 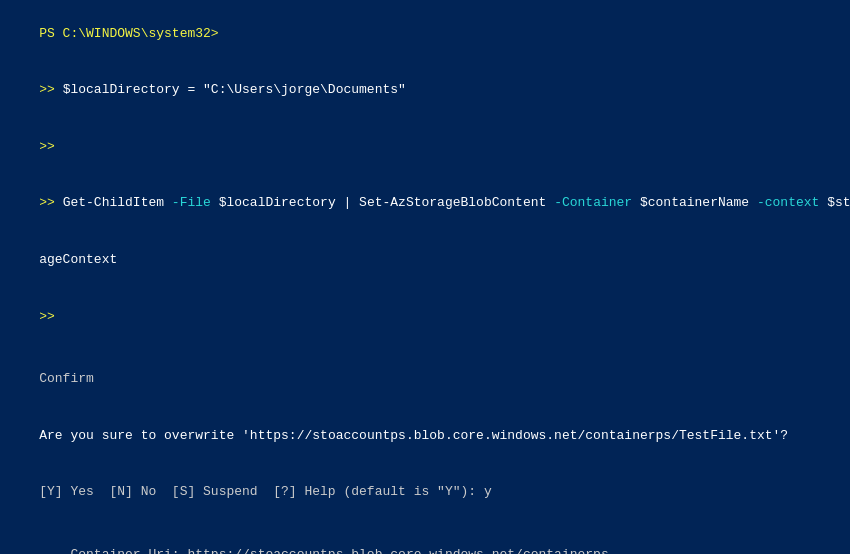 What do you see at coordinates (425, 492) in the screenshot?
I see `confirm-options: [Y] Yes [N] No [S] Suspend [?] Help (def…` at bounding box center [425, 492].